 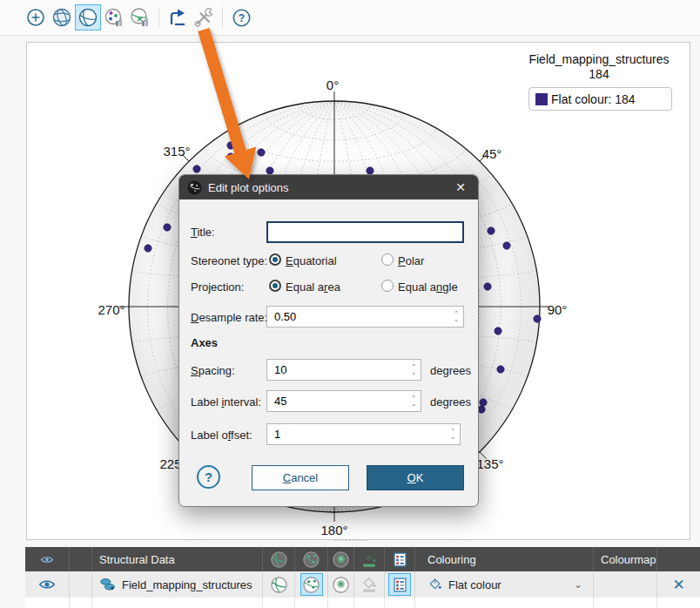 I want to click on item-name: Field_mapping_structures, so click(x=187, y=585).